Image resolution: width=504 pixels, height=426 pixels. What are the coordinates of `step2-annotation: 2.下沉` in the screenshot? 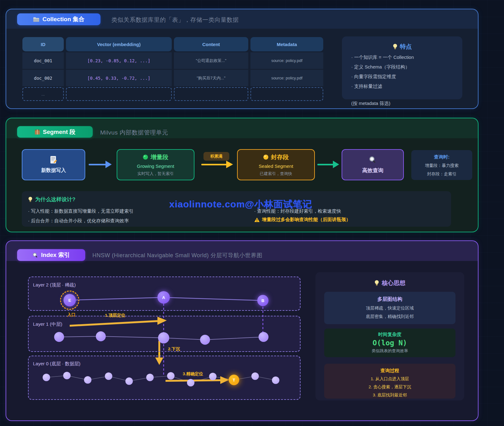 It's located at (174, 349).